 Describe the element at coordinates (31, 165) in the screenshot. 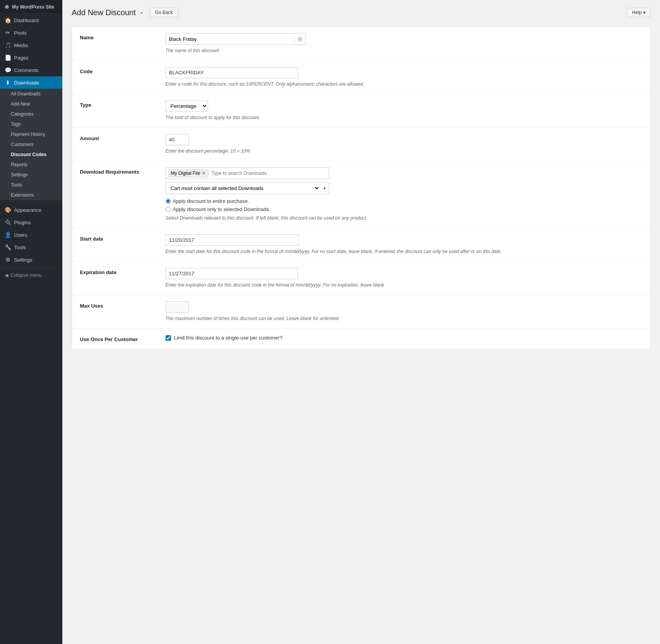

I see `submenu-reports: Reports` at that location.